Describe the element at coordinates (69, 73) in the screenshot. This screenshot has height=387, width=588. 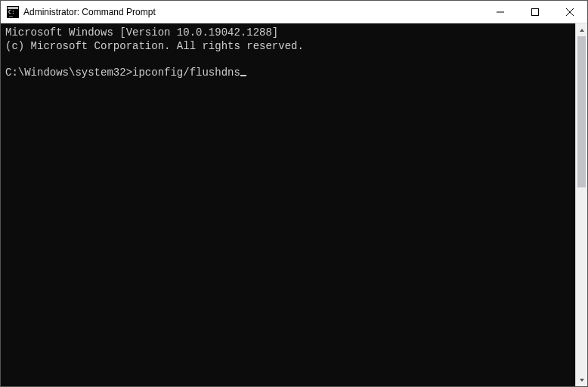
I see `prompt-path: C:\Windows\system32>` at that location.